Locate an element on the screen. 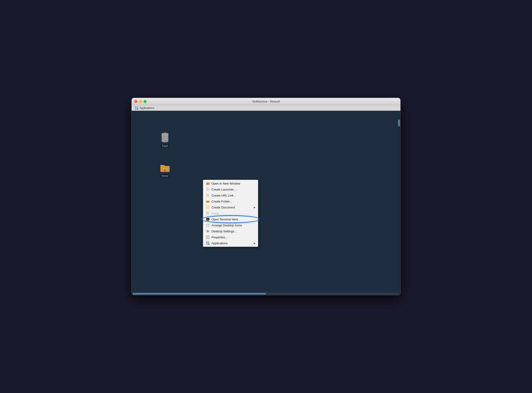 Image resolution: width=532 pixels, height=393 pixels. applications-item: Applications ▶ is located at coordinates (231, 243).